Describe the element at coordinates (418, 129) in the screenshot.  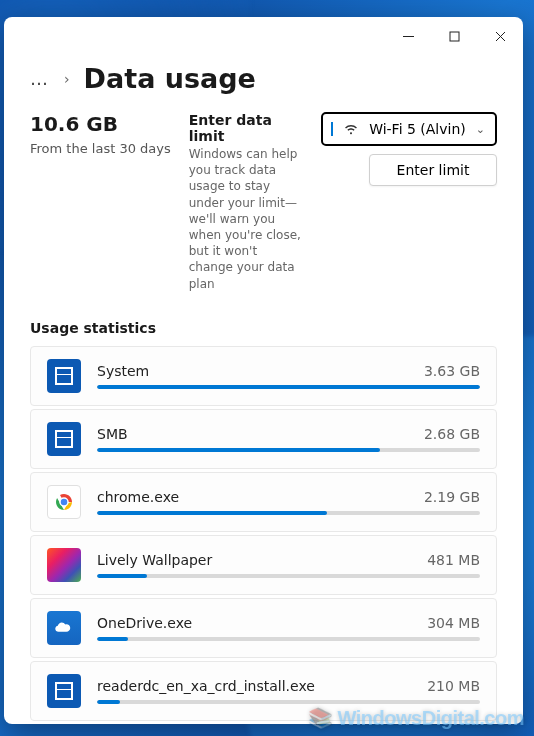
I see `network-select-label: Wi-Fi 5 (Alvin)` at that location.